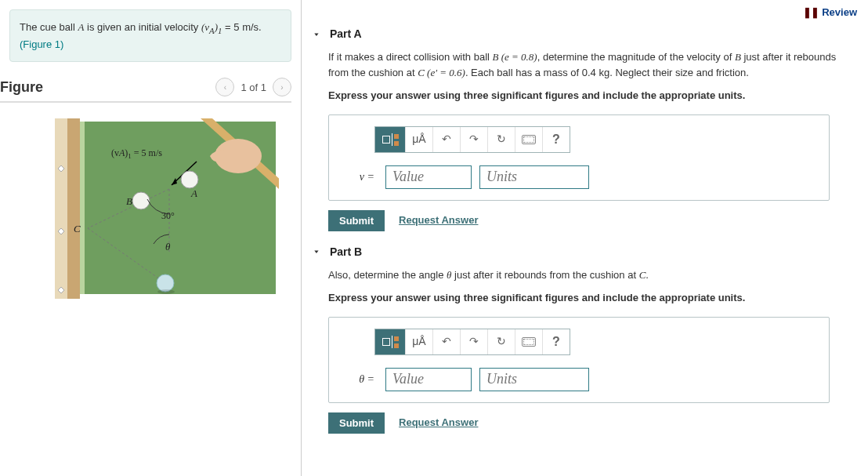  Describe the element at coordinates (77, 229) in the screenshot. I see `svg-text: C` at that location.